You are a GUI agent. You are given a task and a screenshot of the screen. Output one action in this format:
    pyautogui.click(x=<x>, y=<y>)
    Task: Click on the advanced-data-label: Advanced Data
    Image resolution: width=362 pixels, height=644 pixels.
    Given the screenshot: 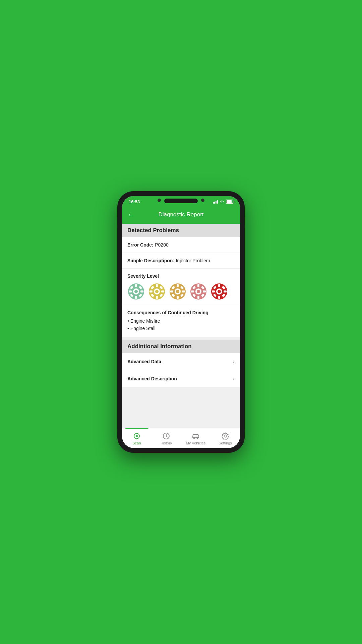 What is the action you would take?
    pyautogui.click(x=144, y=362)
    